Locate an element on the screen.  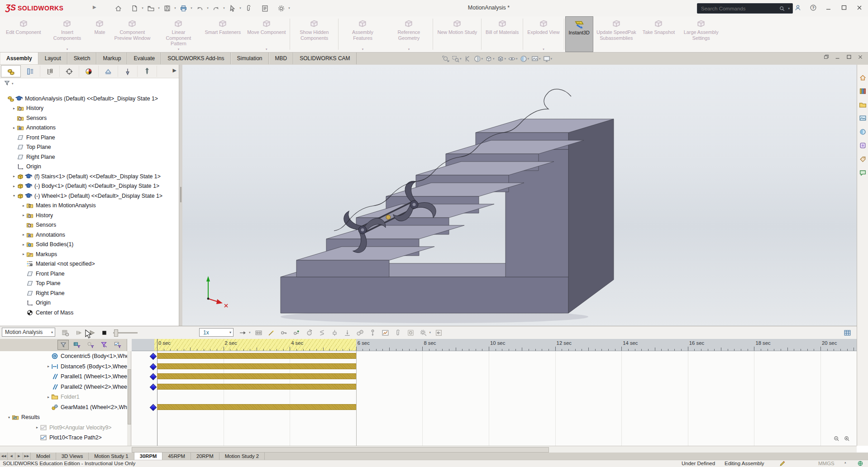
folder-open-dropdown: ▾ is located at coordinates (159, 8).